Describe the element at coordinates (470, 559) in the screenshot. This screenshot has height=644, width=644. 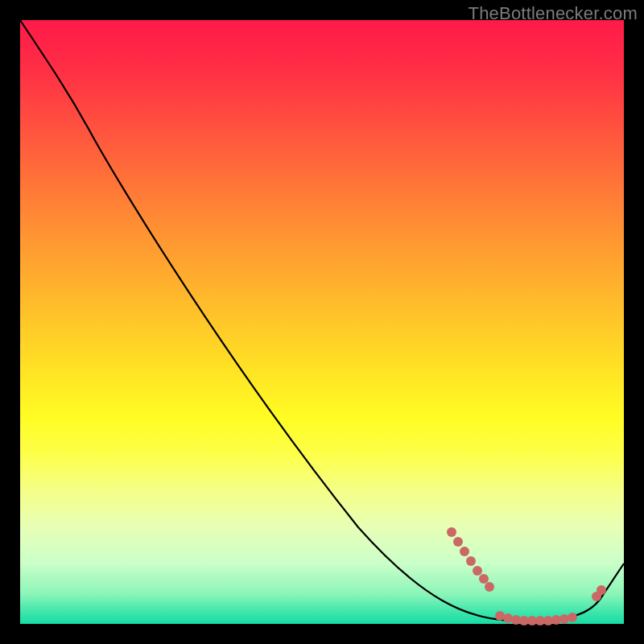
I see `marker-cluster-left` at that location.